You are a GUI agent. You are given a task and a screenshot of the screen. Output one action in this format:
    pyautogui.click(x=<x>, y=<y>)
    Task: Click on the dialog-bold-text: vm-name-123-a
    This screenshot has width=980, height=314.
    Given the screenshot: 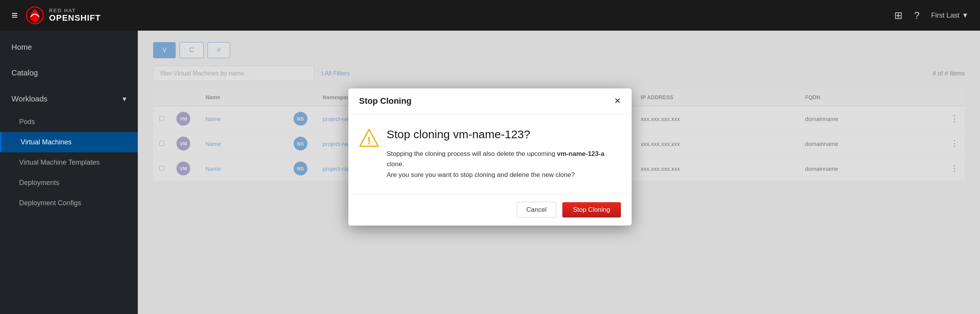 What is the action you would take?
    pyautogui.click(x=581, y=154)
    